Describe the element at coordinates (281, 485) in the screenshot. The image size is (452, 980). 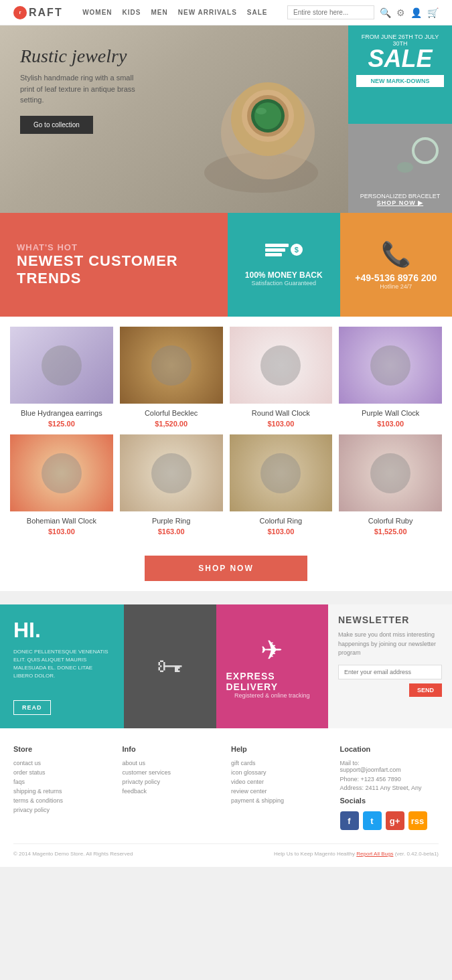
I see `product-card: Colorful Ring $103.00` at that location.